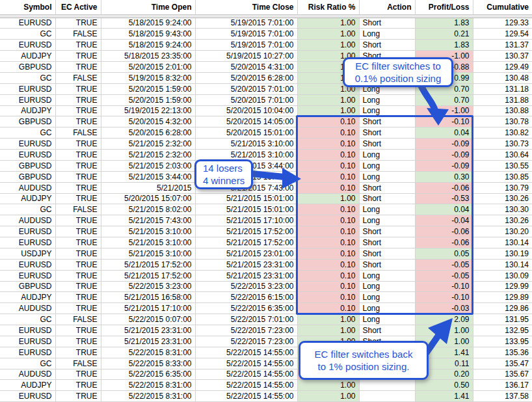 The height and width of the screenshot is (402, 532). Describe the element at coordinates (27, 254) in the screenshot. I see `cell-symbol: USDJPY` at that location.